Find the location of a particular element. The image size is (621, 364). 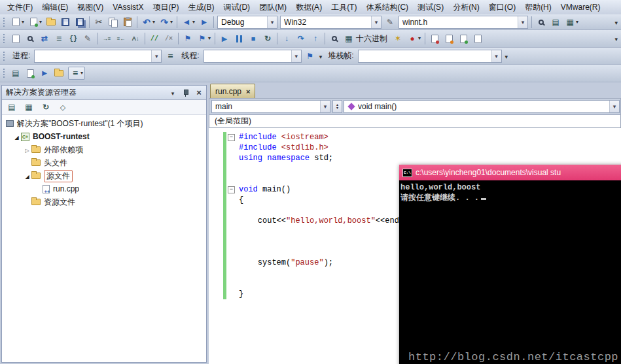

immediate-window-button is located at coordinates (435, 39).